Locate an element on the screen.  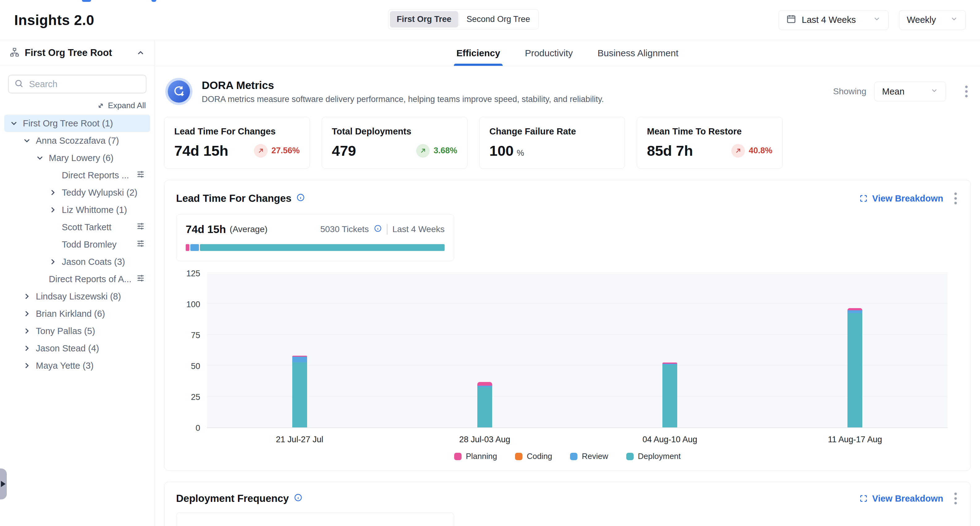
tree-item: Brian Kirkland (6) is located at coordinates (77, 314).